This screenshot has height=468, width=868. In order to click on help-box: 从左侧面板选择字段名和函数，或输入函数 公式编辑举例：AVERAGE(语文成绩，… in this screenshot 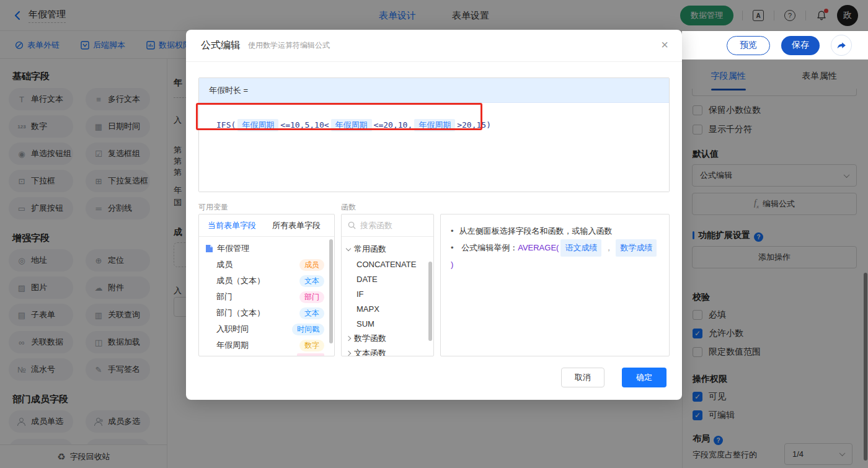, I will do `click(555, 285)`.